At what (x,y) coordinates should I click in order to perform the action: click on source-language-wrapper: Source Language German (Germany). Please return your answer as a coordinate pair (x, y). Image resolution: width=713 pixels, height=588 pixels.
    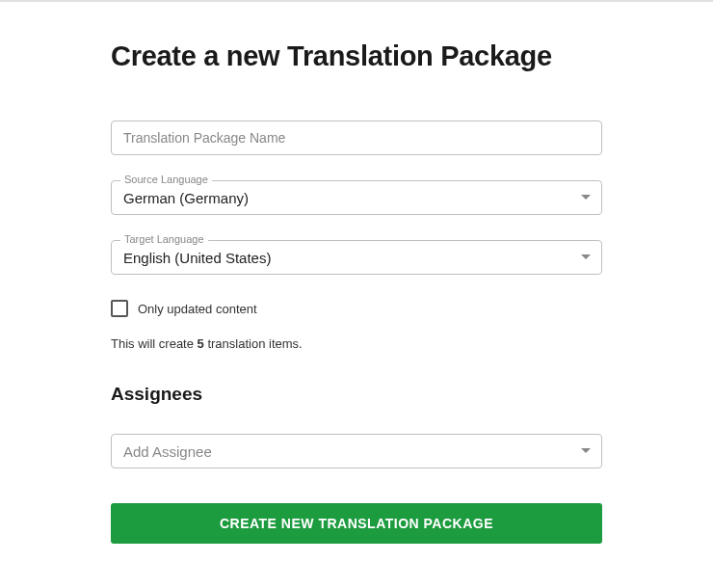
    Looking at the image, I should click on (356, 198).